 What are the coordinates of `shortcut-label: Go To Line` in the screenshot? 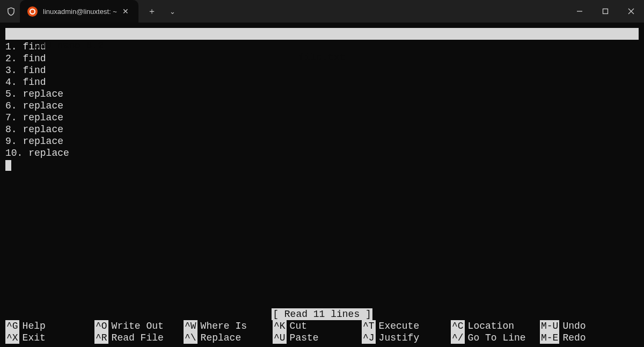 It's located at (495, 338).